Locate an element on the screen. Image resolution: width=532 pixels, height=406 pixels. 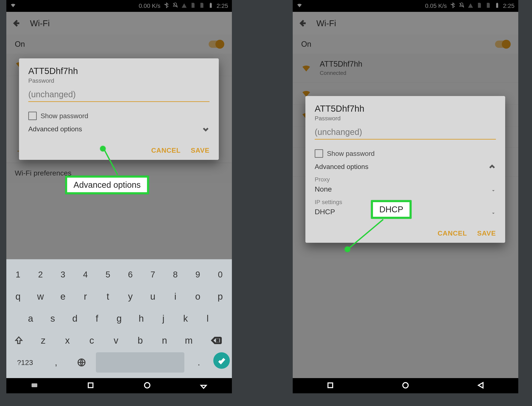
globe-key is located at coordinates (82, 362).